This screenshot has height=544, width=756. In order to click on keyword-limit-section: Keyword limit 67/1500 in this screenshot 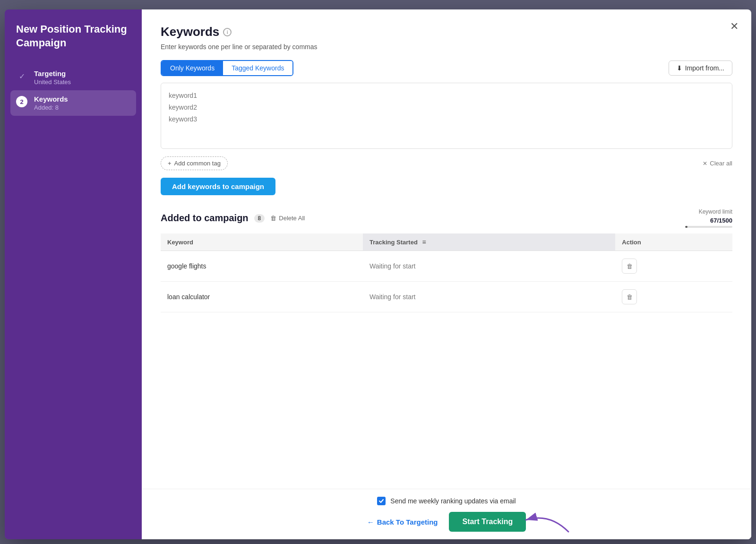, I will do `click(709, 218)`.